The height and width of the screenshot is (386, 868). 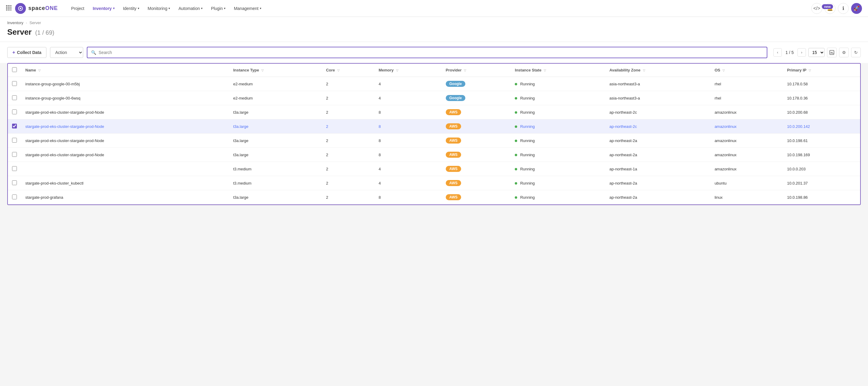 What do you see at coordinates (138, 8) in the screenshot?
I see `chevron-identity-icon: ▾` at bounding box center [138, 8].